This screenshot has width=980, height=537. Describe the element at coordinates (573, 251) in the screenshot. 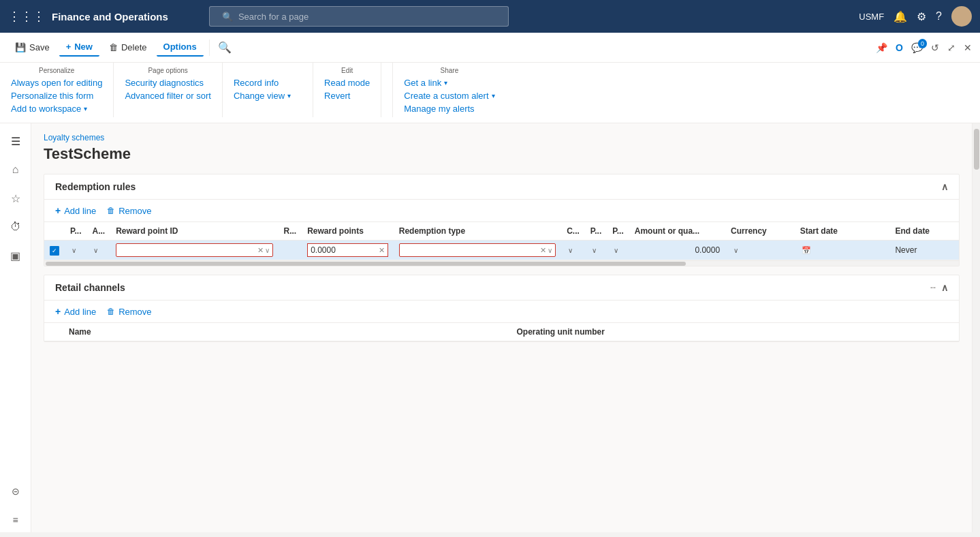

I see `row-c: ∨` at that location.